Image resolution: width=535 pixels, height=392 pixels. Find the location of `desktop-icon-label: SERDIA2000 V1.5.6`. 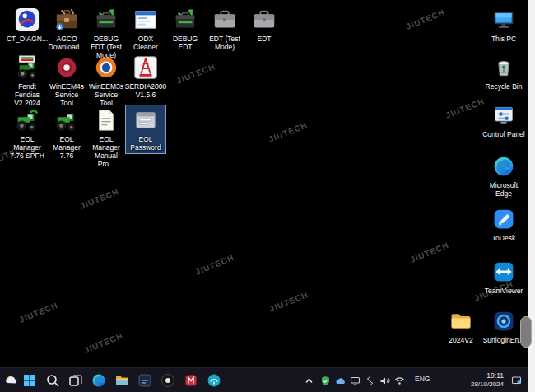

desktop-icon-label: SERDIA2000 V1.5.6 is located at coordinates (147, 91).